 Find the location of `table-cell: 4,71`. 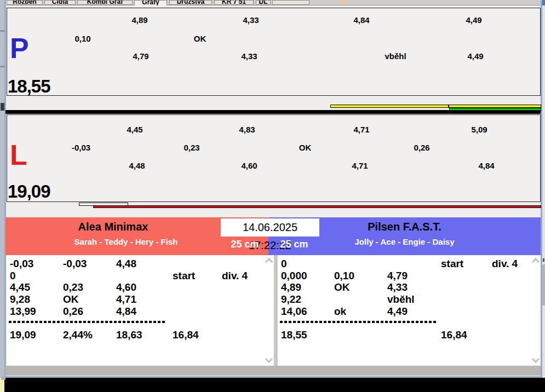

table-cell: 4,71 is located at coordinates (126, 299).